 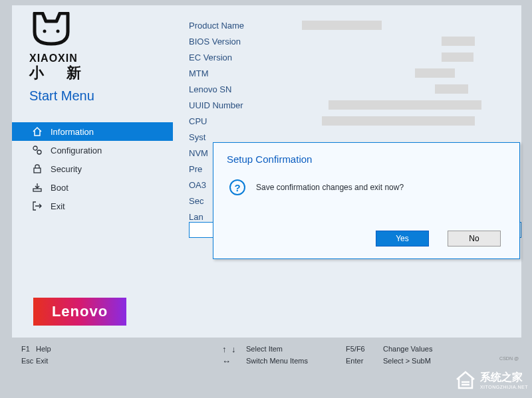 What do you see at coordinates (234, 349) in the screenshot?
I see `arrow-updown-icon: ↑↓` at bounding box center [234, 349].